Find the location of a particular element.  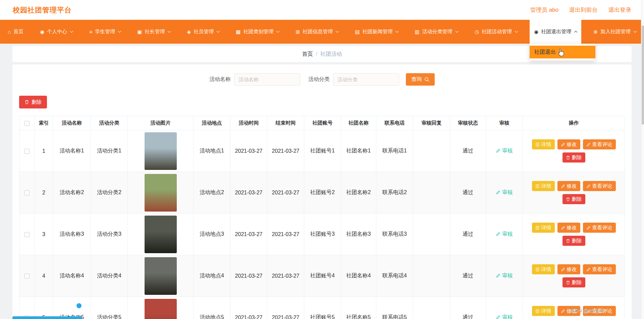

club-info-icon: ⊞ is located at coordinates (298, 32).